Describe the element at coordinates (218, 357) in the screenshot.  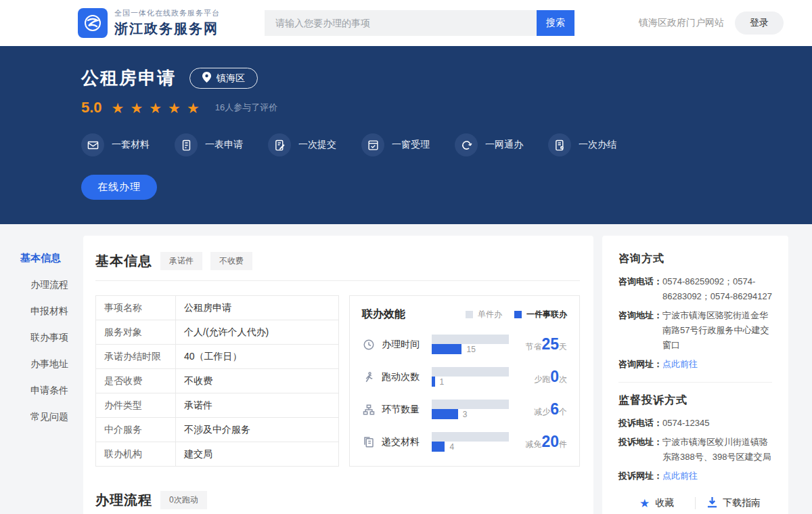
I see `table-row: 承诺办结时限40（工作日）` at that location.